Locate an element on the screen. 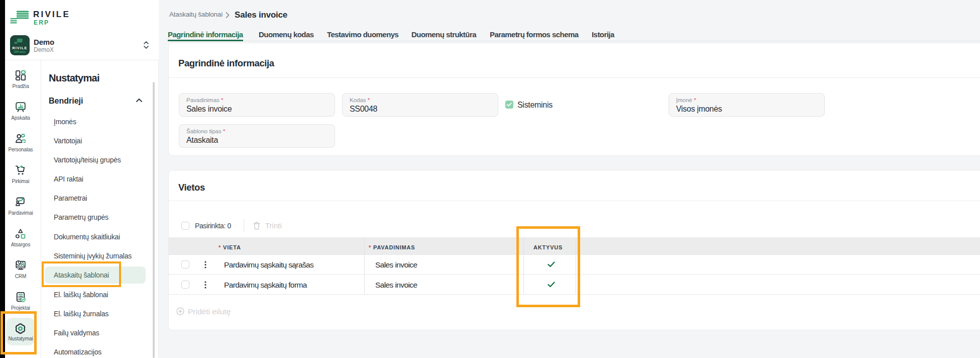  svg-text: RIVILE is located at coordinates (20, 48).